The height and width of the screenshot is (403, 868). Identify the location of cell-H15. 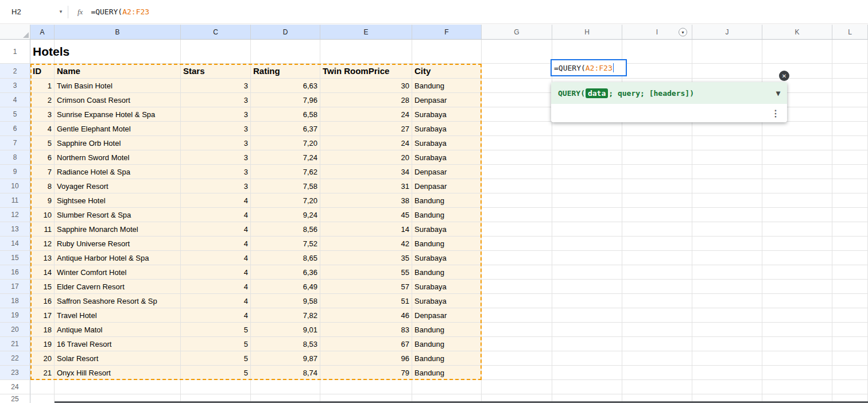
(587, 258).